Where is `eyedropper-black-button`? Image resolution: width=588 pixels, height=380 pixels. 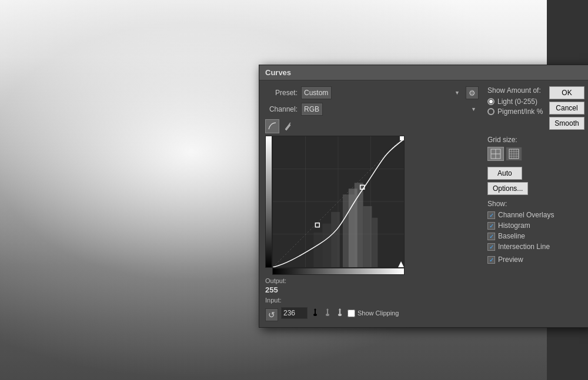 eyedropper-black-button is located at coordinates (315, 314).